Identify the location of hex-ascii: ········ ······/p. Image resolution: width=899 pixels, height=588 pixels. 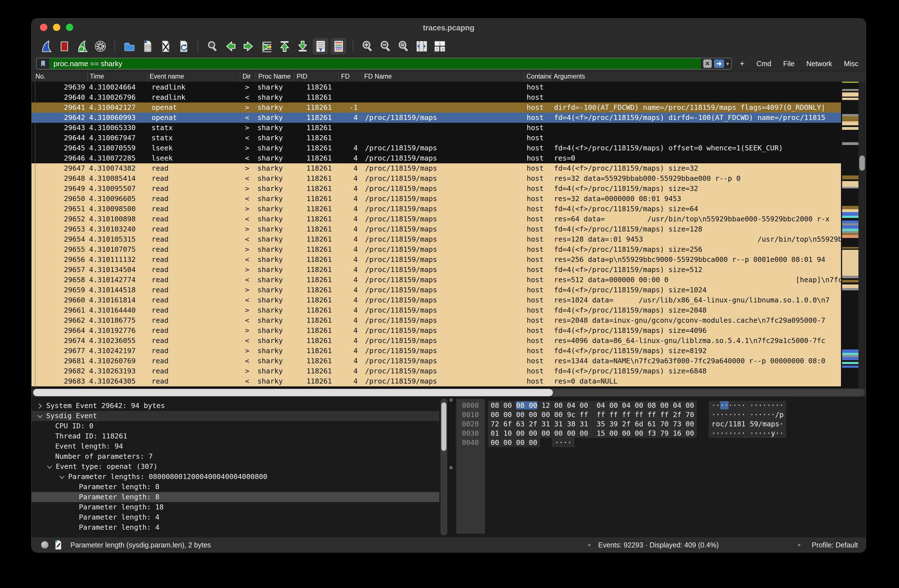
(748, 415).